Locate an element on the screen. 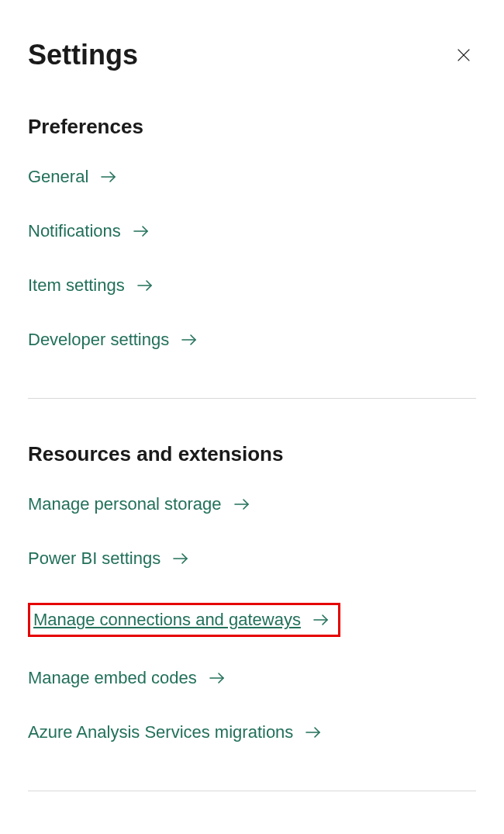 The width and height of the screenshot is (504, 834). link-label: Item settings is located at coordinates (76, 285).